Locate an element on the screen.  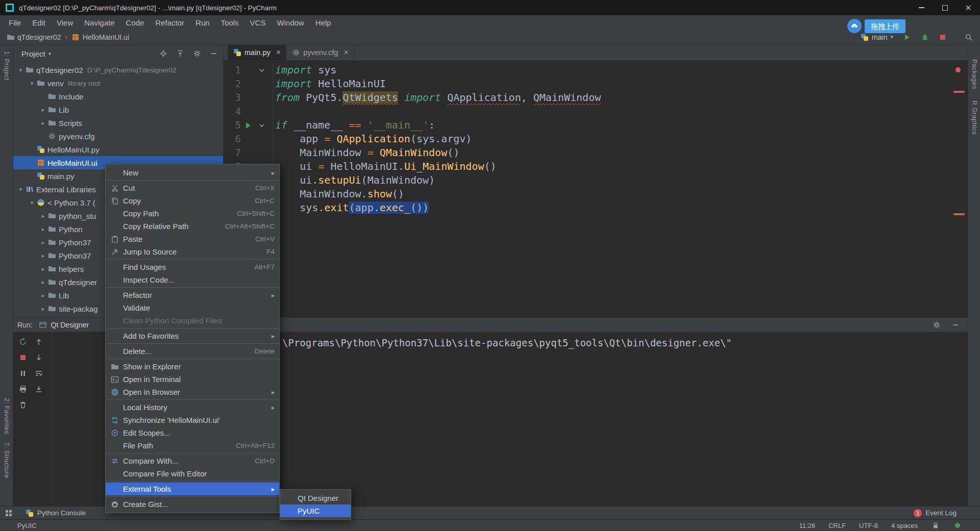
trash-icon is located at coordinates (22, 405).